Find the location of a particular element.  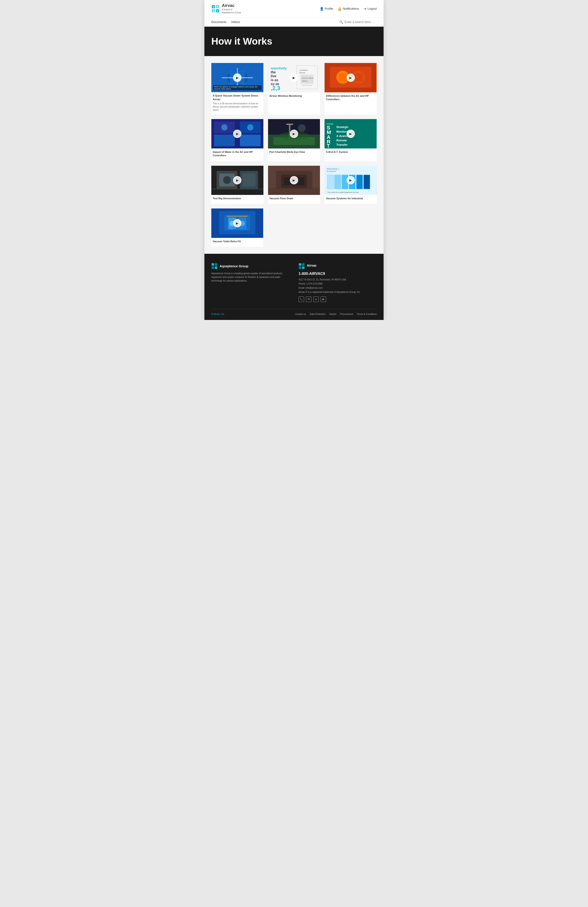

play-button-1: ▶ is located at coordinates (237, 78).